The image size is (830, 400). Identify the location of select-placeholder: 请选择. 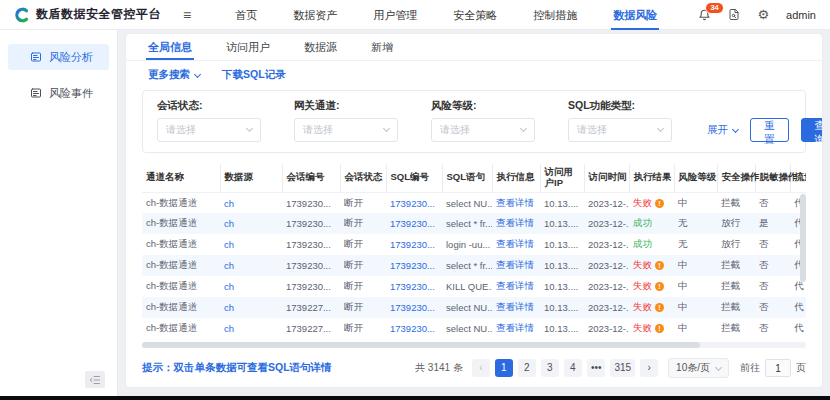
(592, 130).